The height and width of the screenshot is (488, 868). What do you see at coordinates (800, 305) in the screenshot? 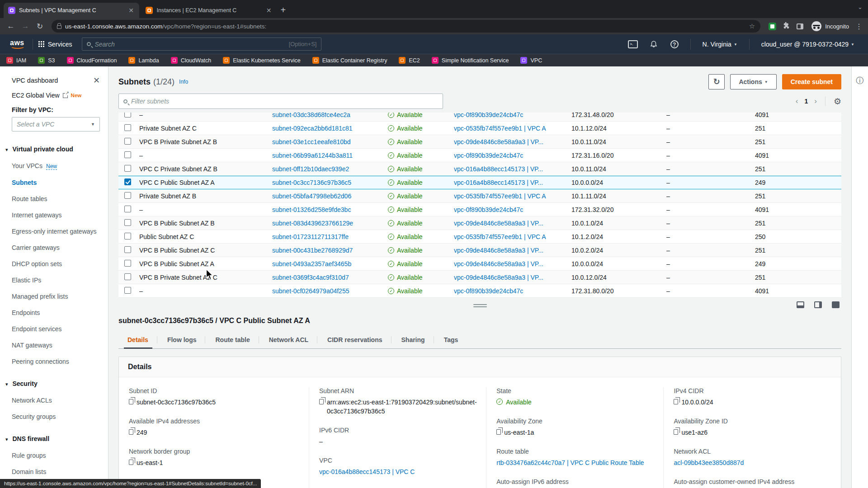
I see `layout-bottom-panel-icon` at bounding box center [800, 305].